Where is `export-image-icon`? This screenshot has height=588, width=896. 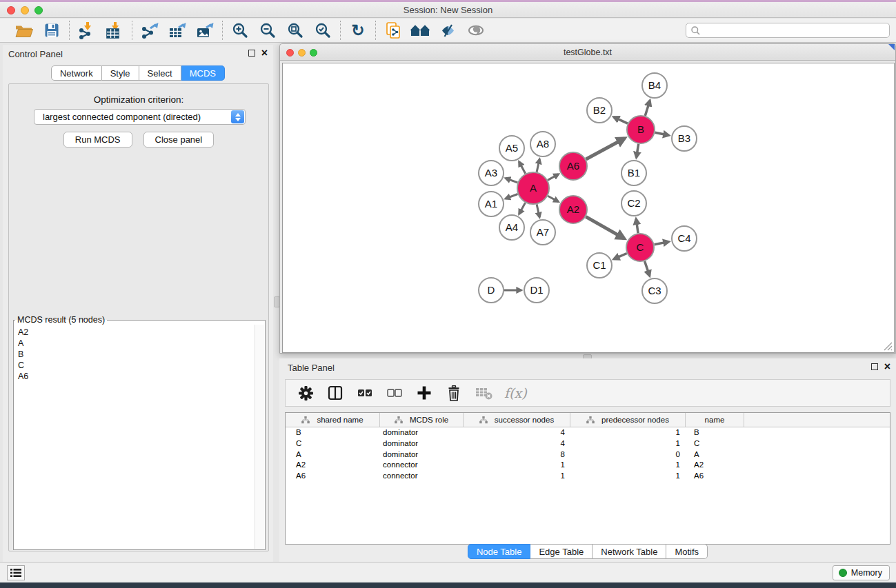
export-image-icon is located at coordinates (205, 30).